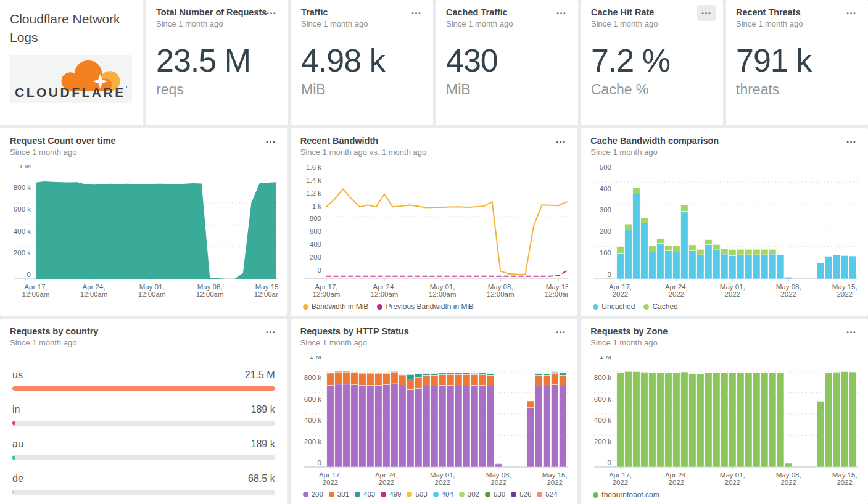 This screenshot has width=868, height=504. Describe the element at coordinates (606, 168) in the screenshot. I see `svg-text: 500` at that location.